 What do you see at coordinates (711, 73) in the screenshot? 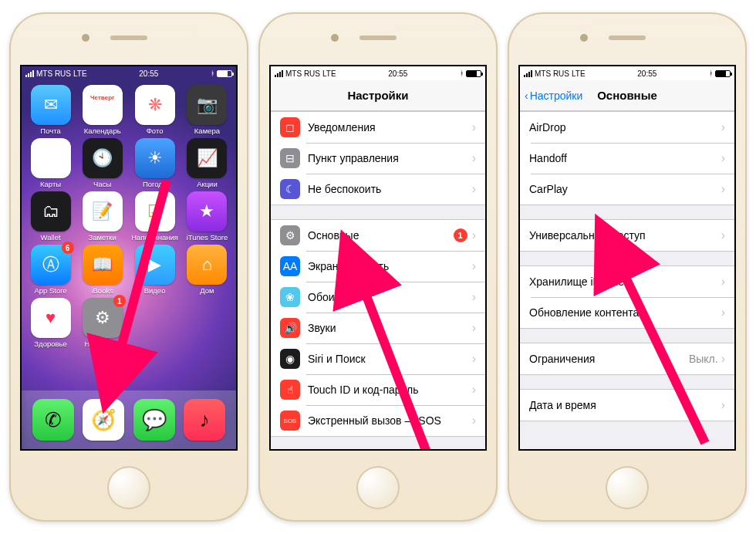
I see `bluetooth-icon: ᚼ` at bounding box center [711, 73].